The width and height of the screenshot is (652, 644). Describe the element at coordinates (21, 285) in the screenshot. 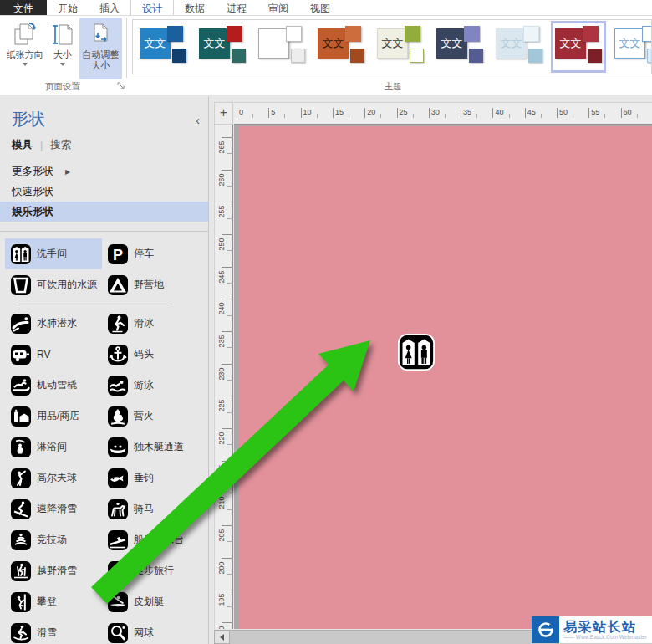

I see `drinking-water-icon` at that location.